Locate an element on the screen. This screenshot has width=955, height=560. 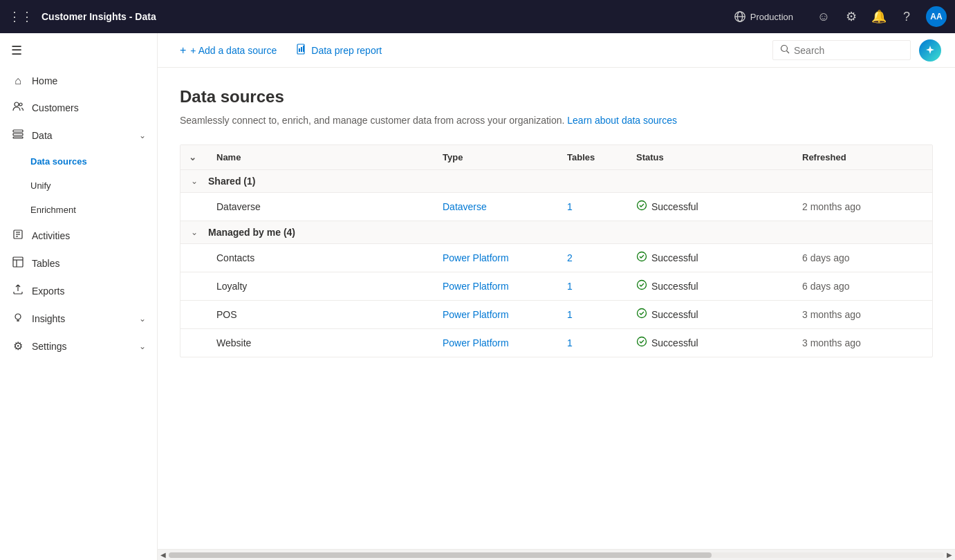
copilot-button is located at coordinates (930, 50).